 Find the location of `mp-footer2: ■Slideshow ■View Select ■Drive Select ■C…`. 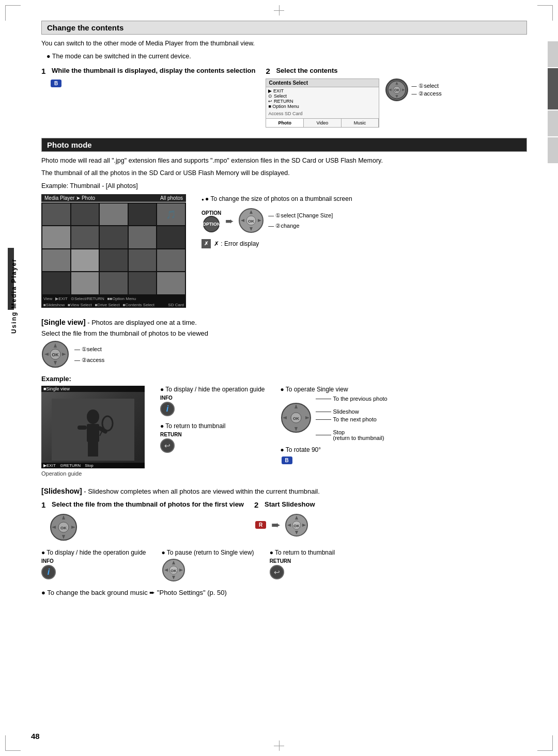

mp-footer2: ■Slideshow ■View Select ■Drive Select ■C… is located at coordinates (114, 305).